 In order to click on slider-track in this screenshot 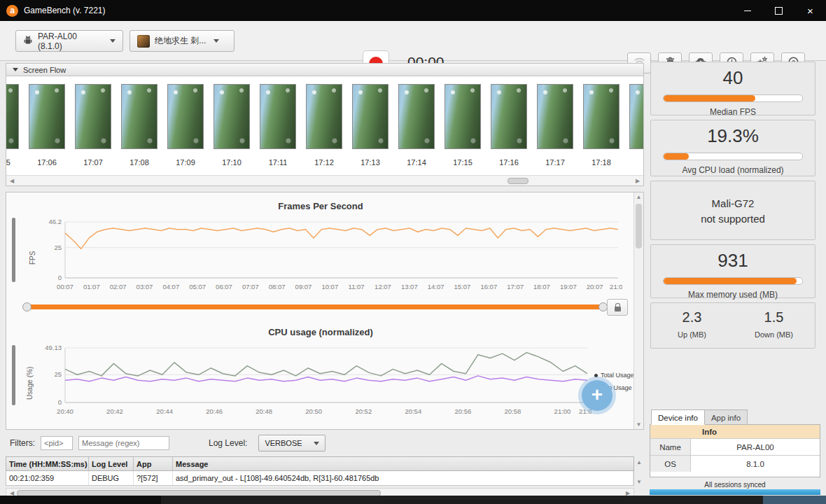, I will do `click(315, 307)`.